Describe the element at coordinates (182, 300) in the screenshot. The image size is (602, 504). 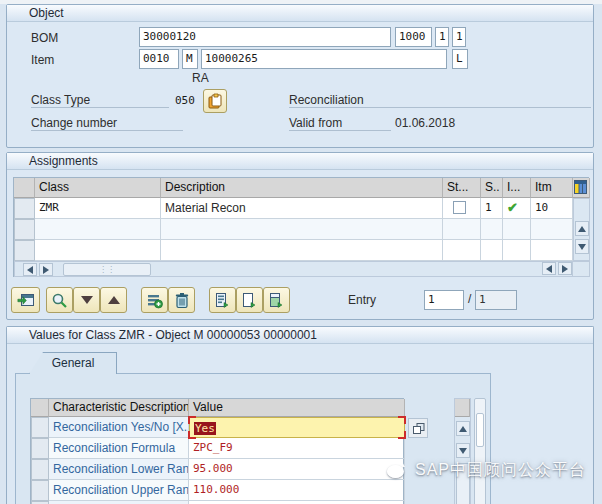
I see `delete-line-button` at that location.